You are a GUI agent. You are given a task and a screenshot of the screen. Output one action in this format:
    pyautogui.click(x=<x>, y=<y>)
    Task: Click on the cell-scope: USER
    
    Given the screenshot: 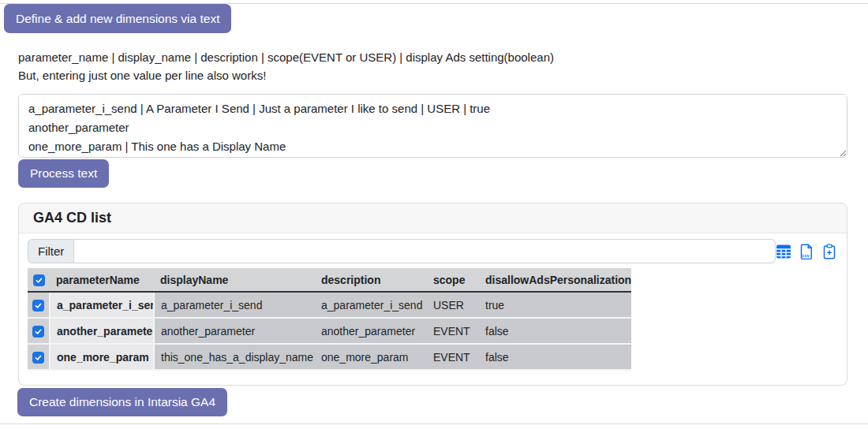 What is the action you would take?
    pyautogui.click(x=453, y=304)
    